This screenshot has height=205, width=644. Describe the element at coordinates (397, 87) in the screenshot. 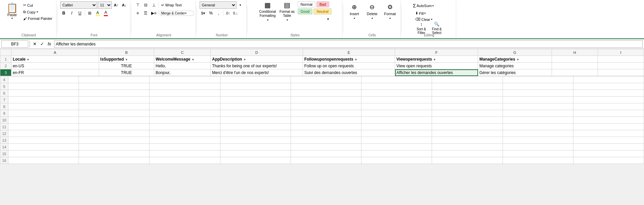

I see `cell-F5` at that location.